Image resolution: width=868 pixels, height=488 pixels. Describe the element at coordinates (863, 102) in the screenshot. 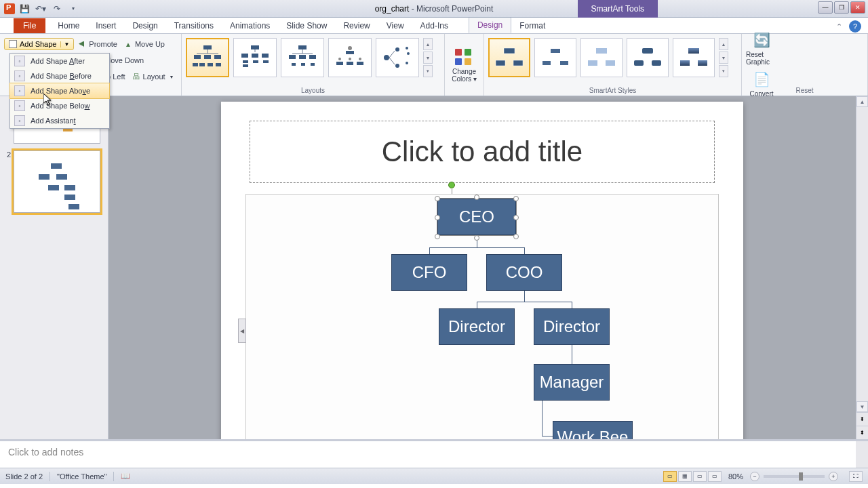

I see `scroll-up-icon: ▲` at that location.